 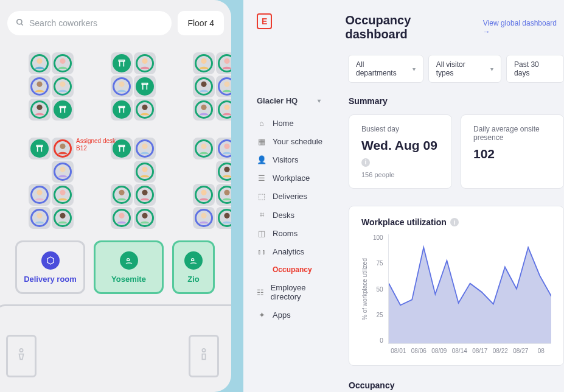 What do you see at coordinates (492, 69) in the screenshot?
I see `chevron-down-icon: ▾` at bounding box center [492, 69].